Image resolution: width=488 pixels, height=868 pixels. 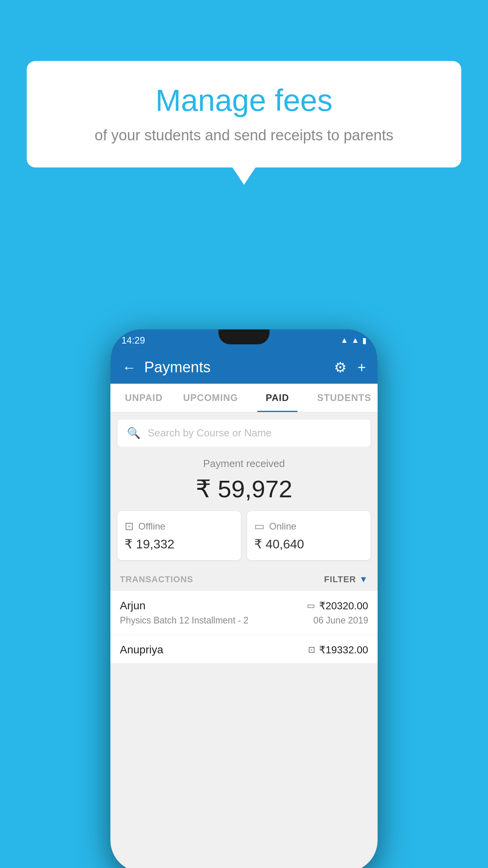 What do you see at coordinates (210, 433) in the screenshot?
I see `search-input: Search by Course or Name` at bounding box center [210, 433].